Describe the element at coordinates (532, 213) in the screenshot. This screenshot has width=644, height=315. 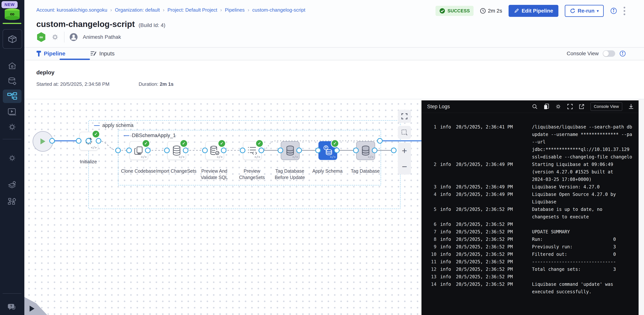
I see `log-row: 5info20/5/2025, 2:36:52 PMDatabase is up…` at that location.